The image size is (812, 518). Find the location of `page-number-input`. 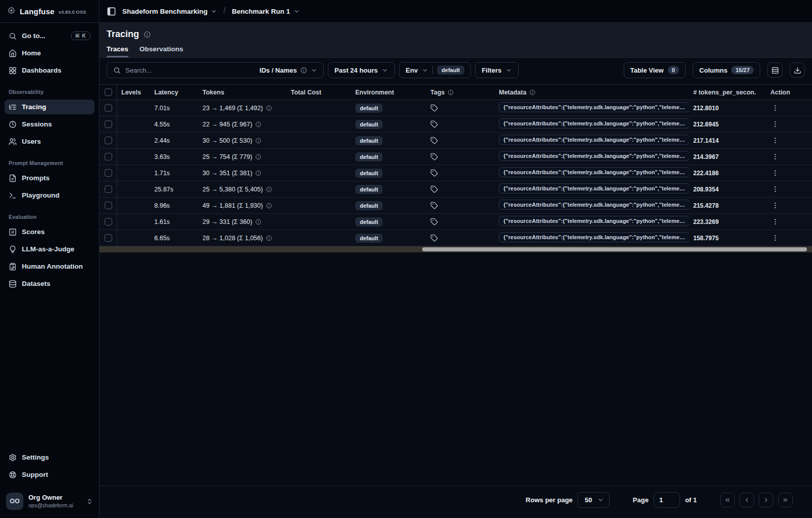

page-number-input is located at coordinates (667, 500).